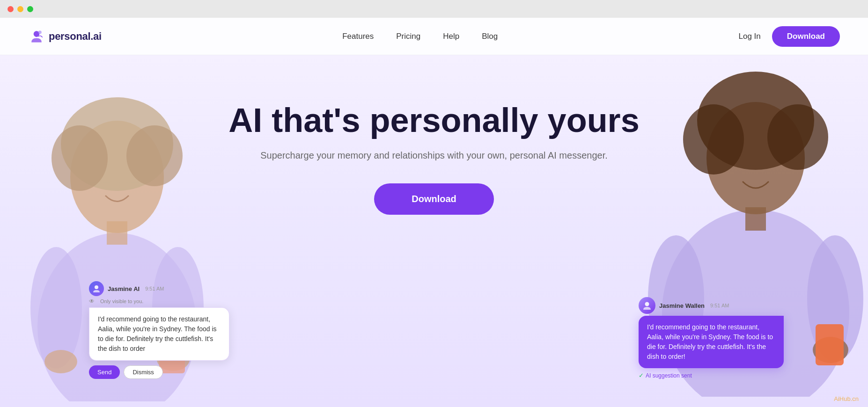  What do you see at coordinates (846, 399) in the screenshot?
I see `watermark: AiHub.cn` at bounding box center [846, 399].